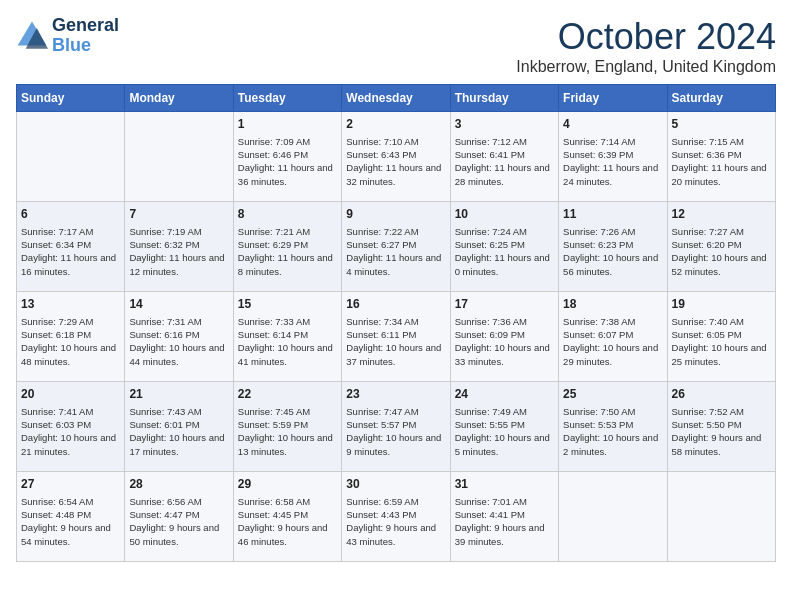  I want to click on sunset-text: Sunset: 6:41 PM, so click(504, 154).